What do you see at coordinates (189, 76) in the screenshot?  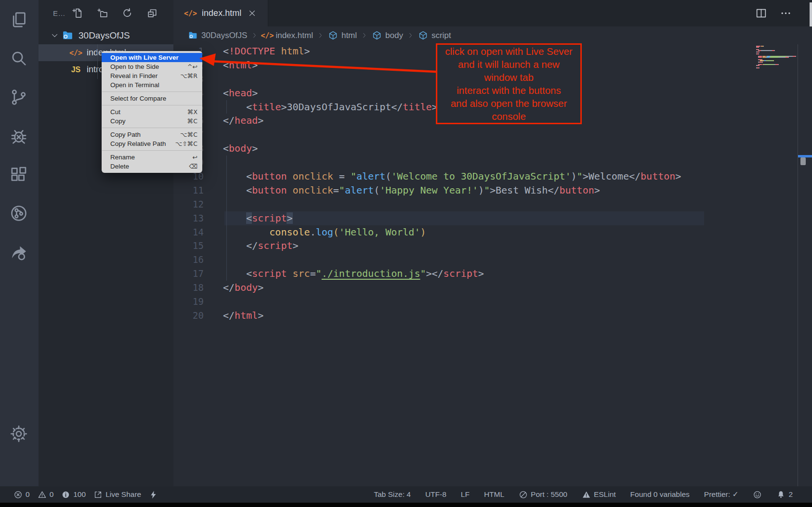 I see `menu-item-shortcut: ⌥⌘R` at bounding box center [189, 76].